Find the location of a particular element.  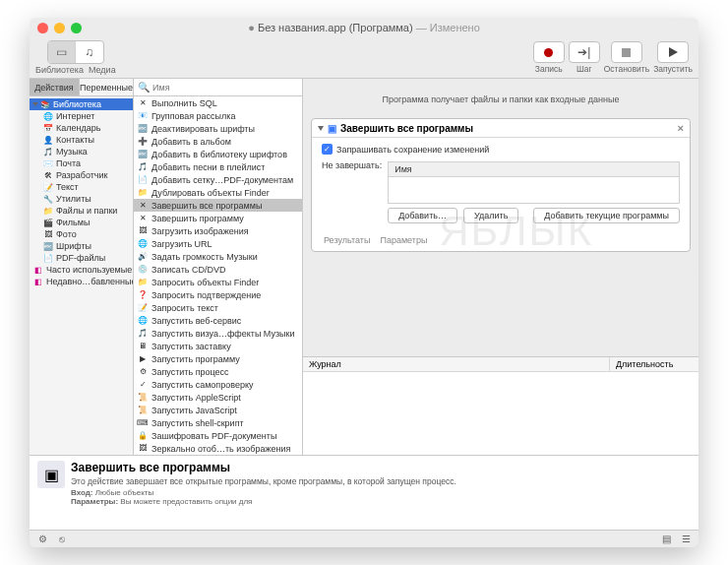

action-item: 🌐Запустить веб-сервис is located at coordinates (218, 321).